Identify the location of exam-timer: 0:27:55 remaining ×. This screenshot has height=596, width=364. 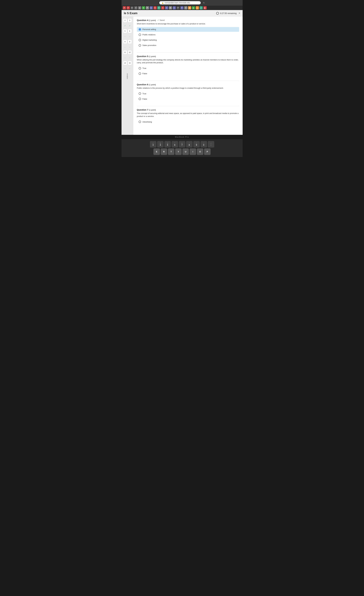
(228, 13).